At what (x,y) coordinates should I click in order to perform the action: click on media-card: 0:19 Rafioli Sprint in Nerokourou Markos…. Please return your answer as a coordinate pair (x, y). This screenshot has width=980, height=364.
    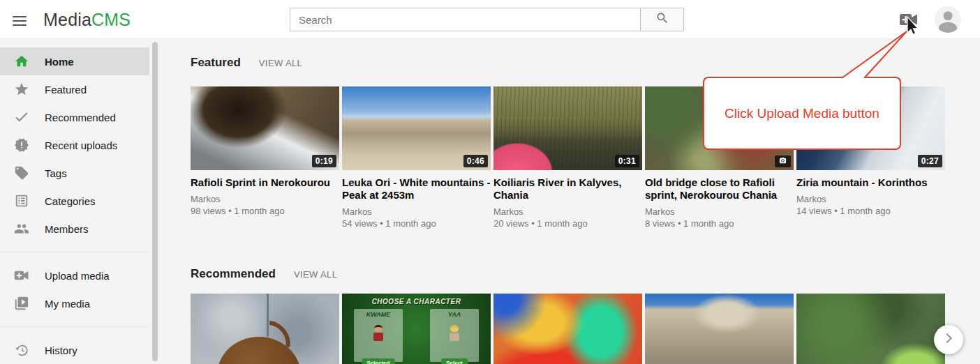
    Looking at the image, I should click on (265, 165).